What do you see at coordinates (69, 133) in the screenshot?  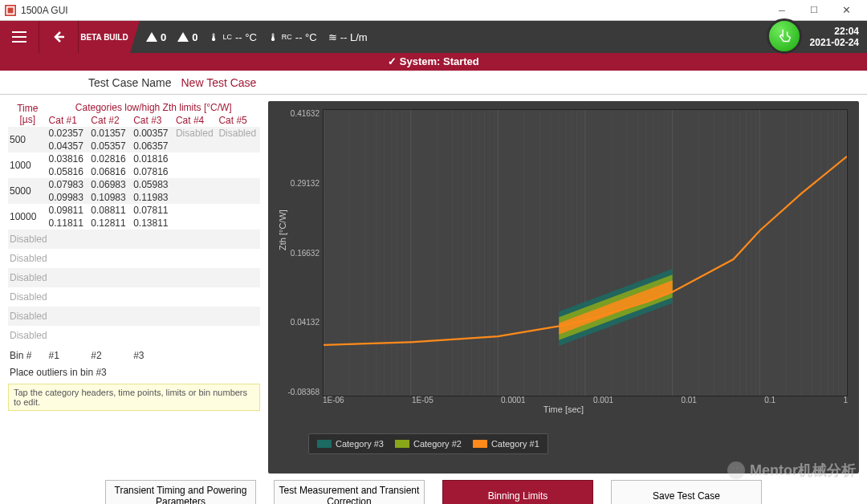 I see `limit-cell: 0.02357` at bounding box center [69, 133].